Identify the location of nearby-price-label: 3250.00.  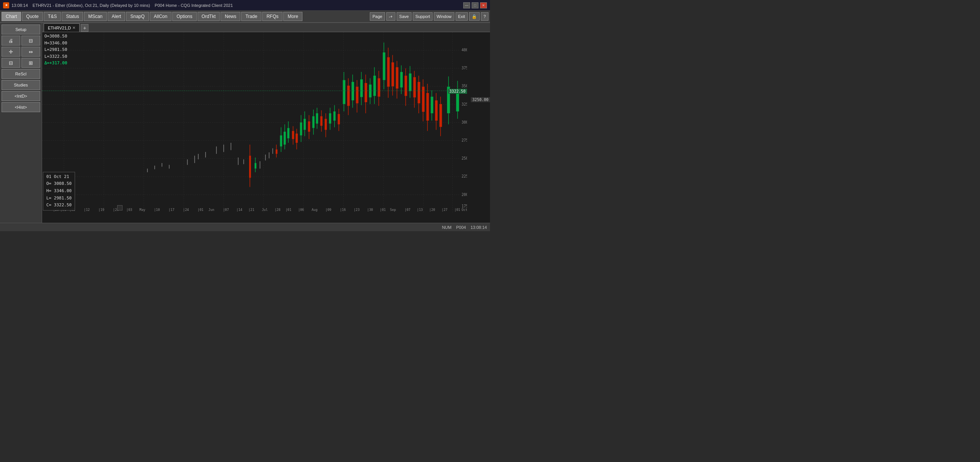
(480, 100).